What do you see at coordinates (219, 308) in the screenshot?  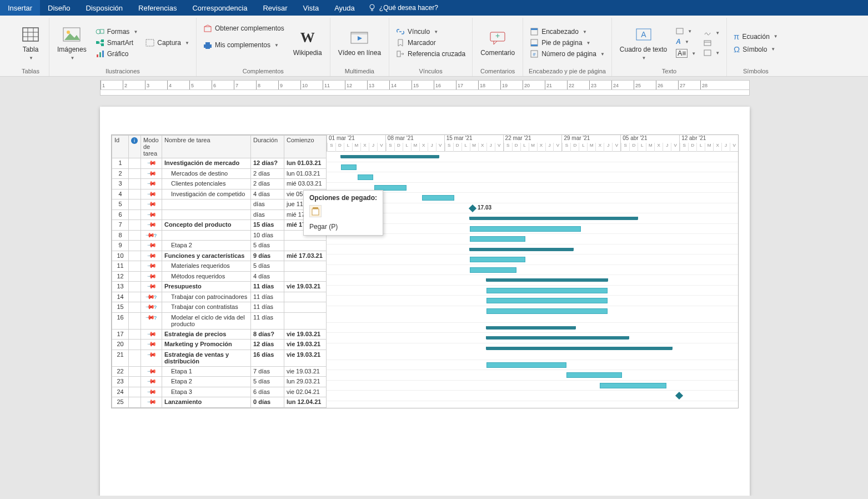 I see `task-row: 15📌?Trabajar con contratistas11 días` at bounding box center [219, 308].